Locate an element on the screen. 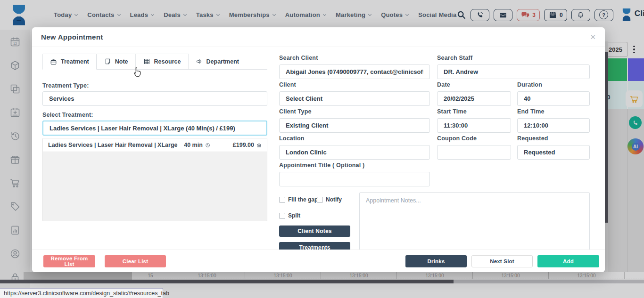  grid-icon is located at coordinates (147, 61).